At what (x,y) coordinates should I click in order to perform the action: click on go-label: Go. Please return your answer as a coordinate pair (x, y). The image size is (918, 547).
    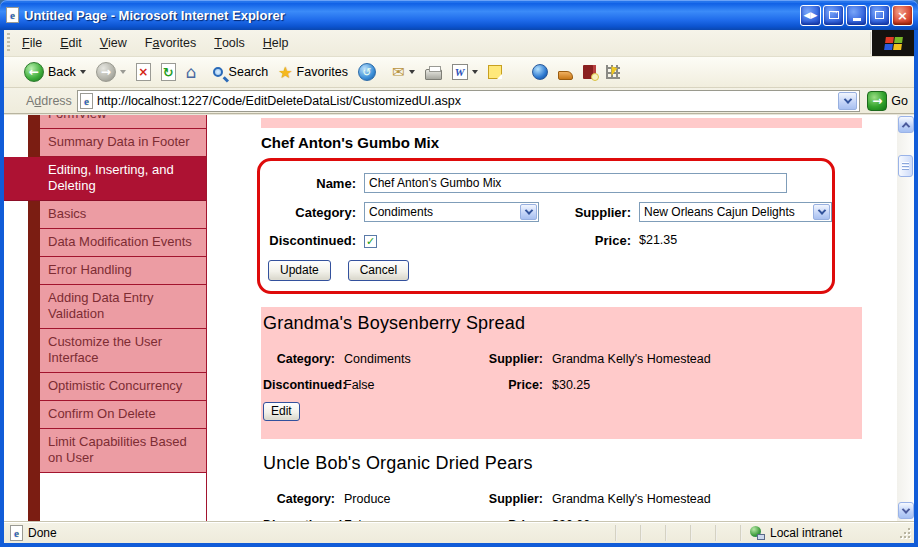
    Looking at the image, I should click on (900, 101).